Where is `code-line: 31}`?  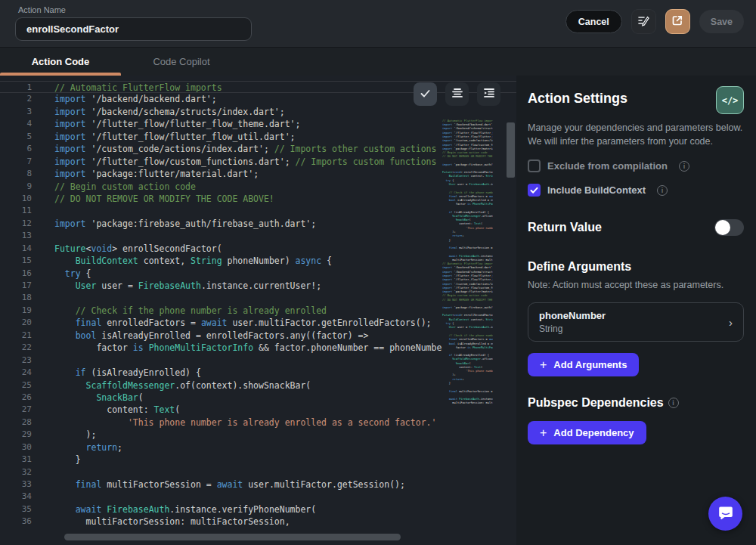 code-line: 31} is located at coordinates (259, 460).